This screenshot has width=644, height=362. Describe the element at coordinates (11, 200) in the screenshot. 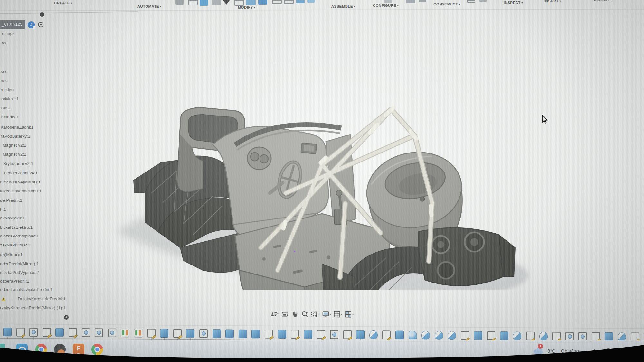

I see `browser-item: derPredni:1` at that location.